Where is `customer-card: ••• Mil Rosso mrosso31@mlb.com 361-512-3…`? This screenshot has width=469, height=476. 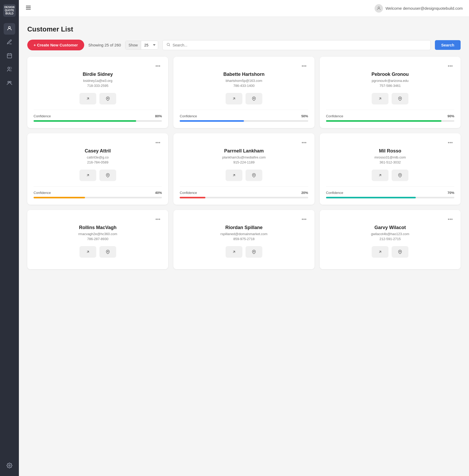 customer-card: ••• Mil Rosso mrosso31@mlb.com 361-512-3… is located at coordinates (390, 169).